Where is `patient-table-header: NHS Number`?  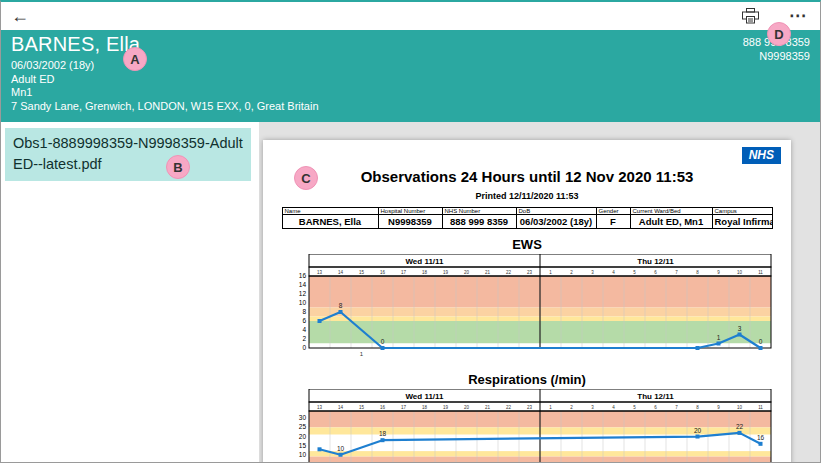 patient-table-header: NHS Number is located at coordinates (479, 212).